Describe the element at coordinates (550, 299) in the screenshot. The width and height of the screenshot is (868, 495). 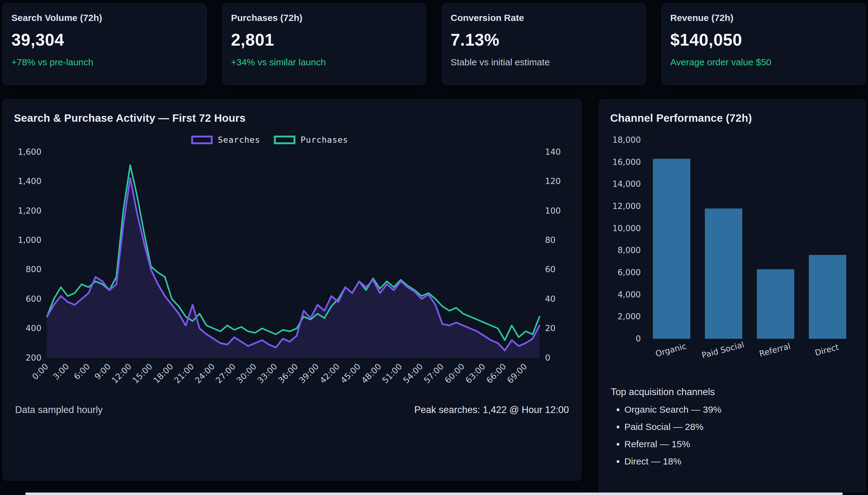
I see `right-axis-tick: 40` at that location.